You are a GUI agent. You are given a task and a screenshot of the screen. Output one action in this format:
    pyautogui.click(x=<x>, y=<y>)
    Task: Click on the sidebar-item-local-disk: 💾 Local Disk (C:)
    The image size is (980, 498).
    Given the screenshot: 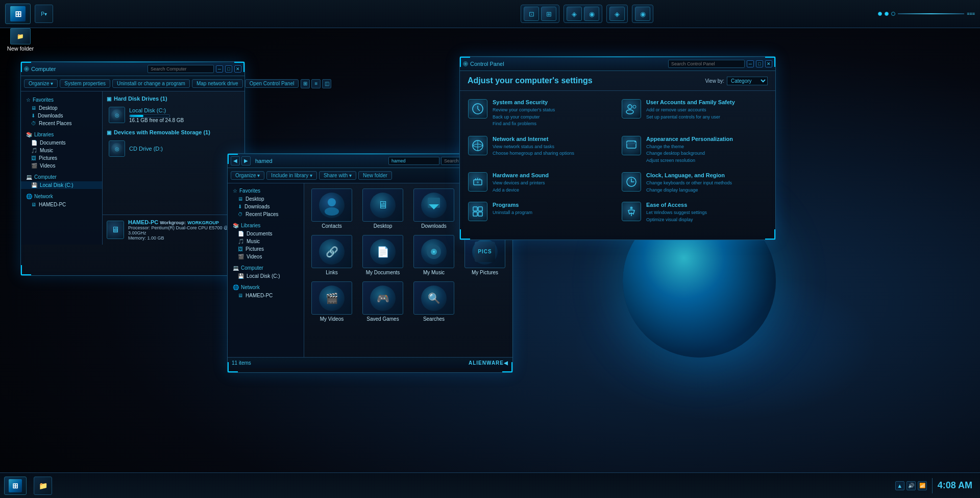 What is the action you would take?
    pyautogui.click(x=61, y=185)
    